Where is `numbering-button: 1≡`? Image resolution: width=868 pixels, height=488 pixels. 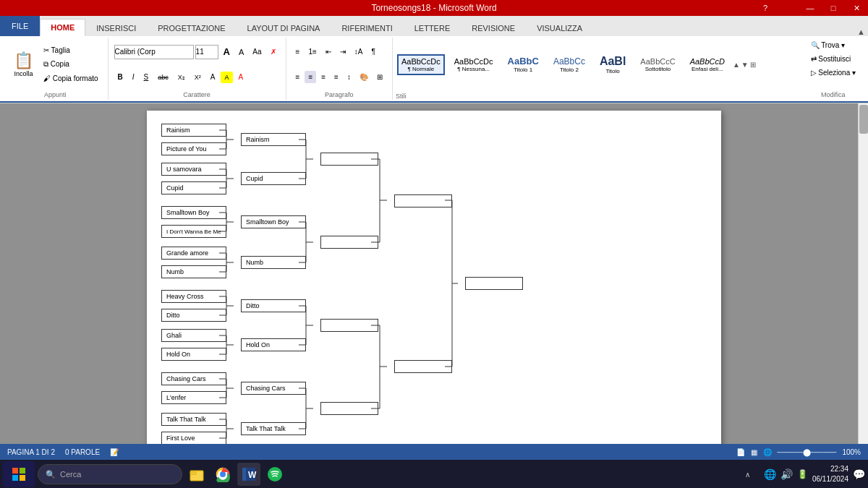 numbering-button: 1≡ is located at coordinates (312, 52).